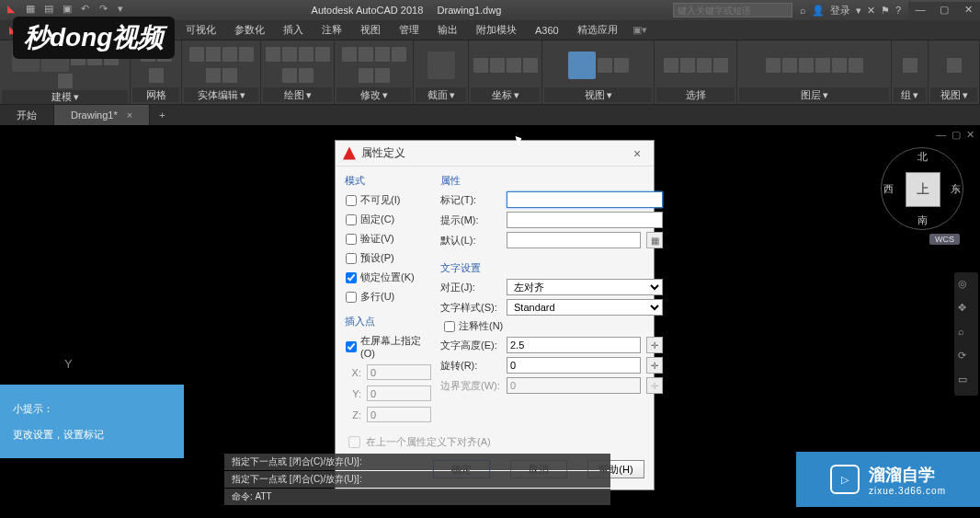 The height and width of the screenshot is (518, 980). Describe the element at coordinates (388, 258) in the screenshot. I see `chk-preset: 预设(P)` at that location.